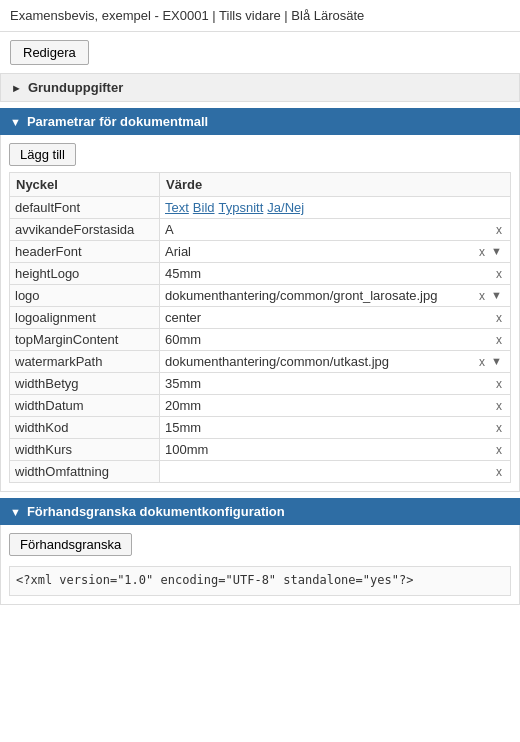 The height and width of the screenshot is (742, 520). Describe the element at coordinates (260, 450) in the screenshot. I see `table-row: widthKursx` at that location.